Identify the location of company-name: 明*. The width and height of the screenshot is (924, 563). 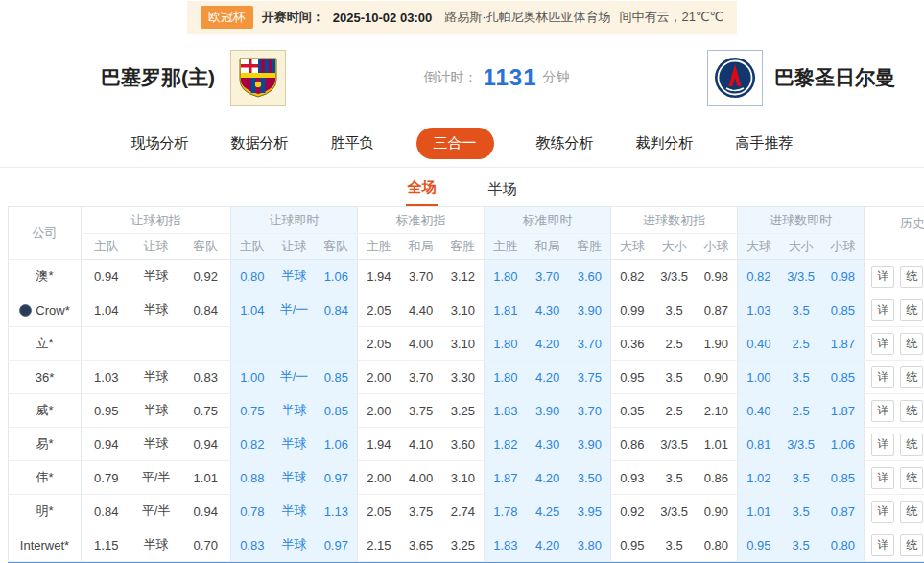
(45, 512).